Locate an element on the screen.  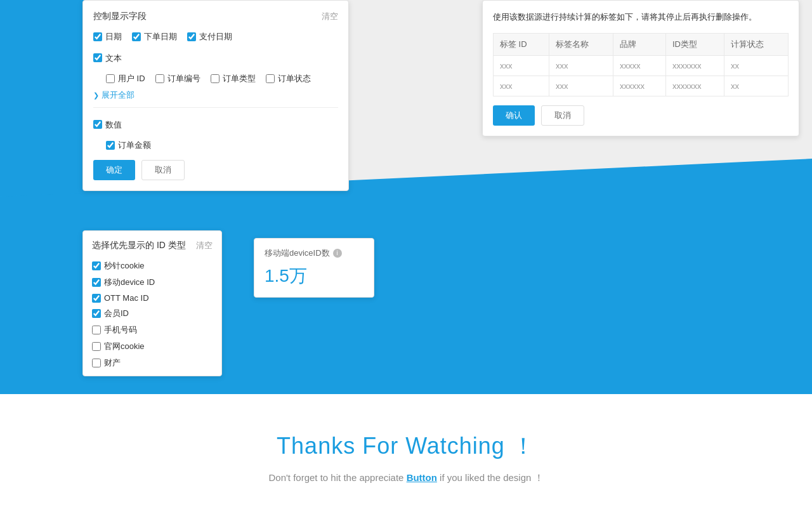
label-miaozhen-cookie: 秒针cookie is located at coordinates (124, 266).